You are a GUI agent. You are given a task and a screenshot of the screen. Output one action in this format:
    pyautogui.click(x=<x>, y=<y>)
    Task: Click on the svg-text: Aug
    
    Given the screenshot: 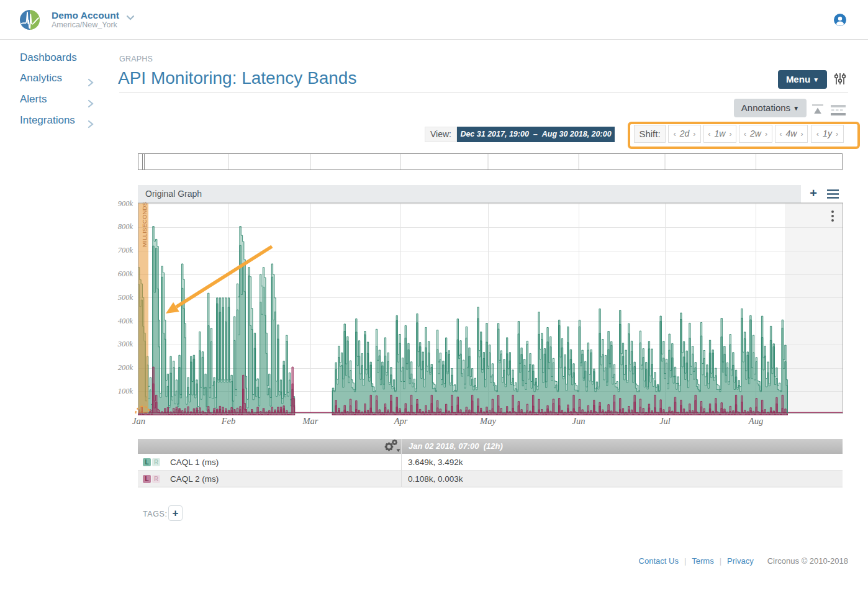 What is the action you would take?
    pyautogui.click(x=756, y=421)
    